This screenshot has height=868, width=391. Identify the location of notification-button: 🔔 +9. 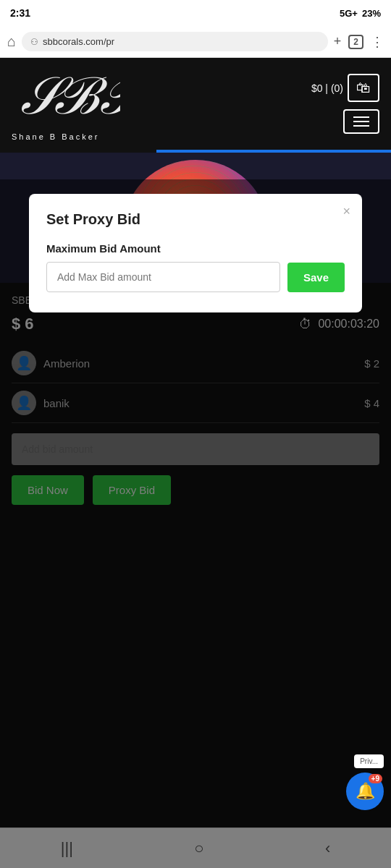
(365, 791).